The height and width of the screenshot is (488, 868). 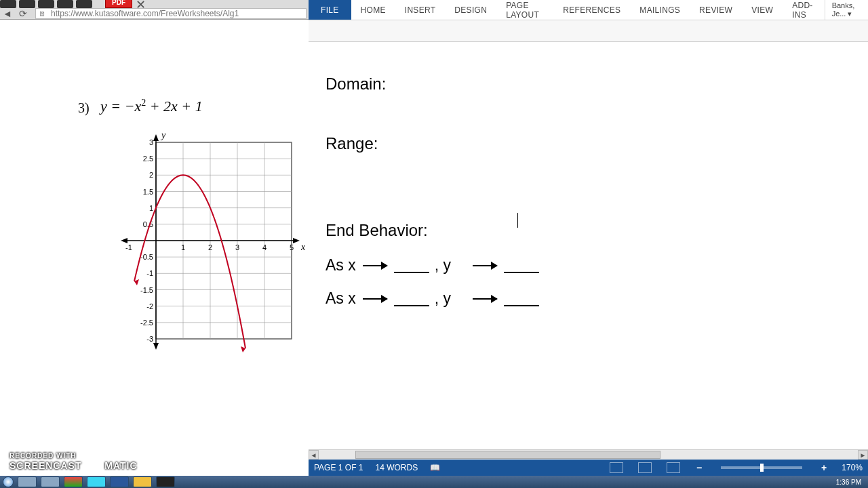 What do you see at coordinates (804, 9) in the screenshot?
I see `ribbon-tab-add-ins: ADD-INS` at bounding box center [804, 9].